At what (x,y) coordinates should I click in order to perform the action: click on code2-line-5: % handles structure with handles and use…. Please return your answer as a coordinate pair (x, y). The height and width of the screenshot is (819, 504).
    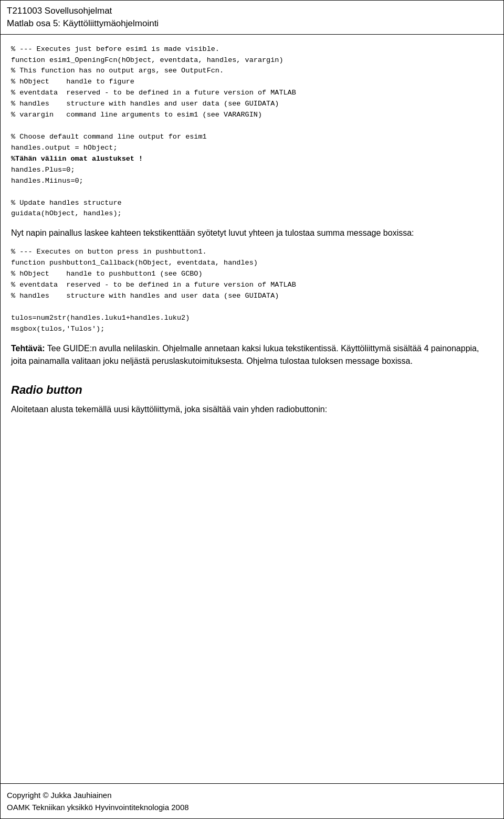
    Looking at the image, I should click on (145, 296).